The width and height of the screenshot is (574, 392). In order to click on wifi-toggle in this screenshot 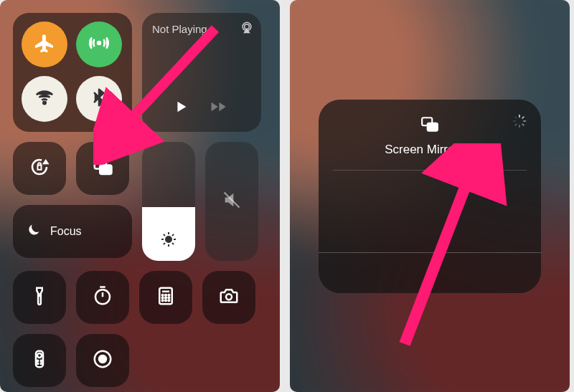, I will do `click(44, 99)`.